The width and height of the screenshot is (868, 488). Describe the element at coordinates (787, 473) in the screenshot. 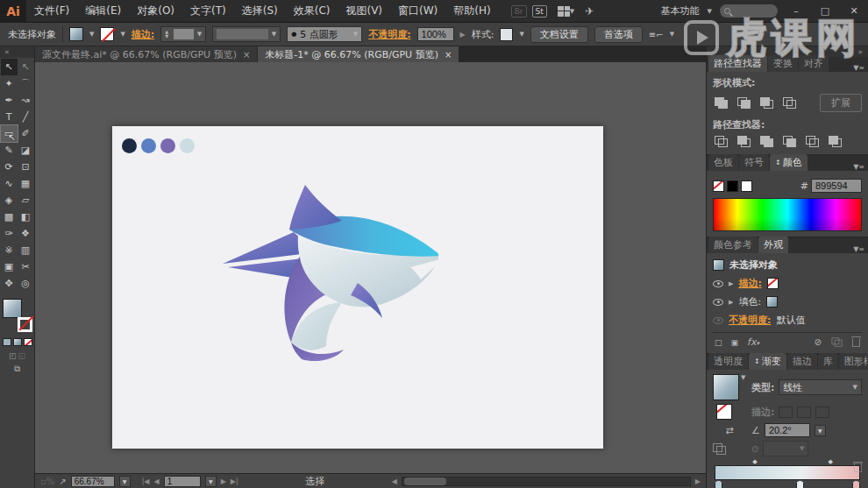

I see `gradient-bar` at that location.